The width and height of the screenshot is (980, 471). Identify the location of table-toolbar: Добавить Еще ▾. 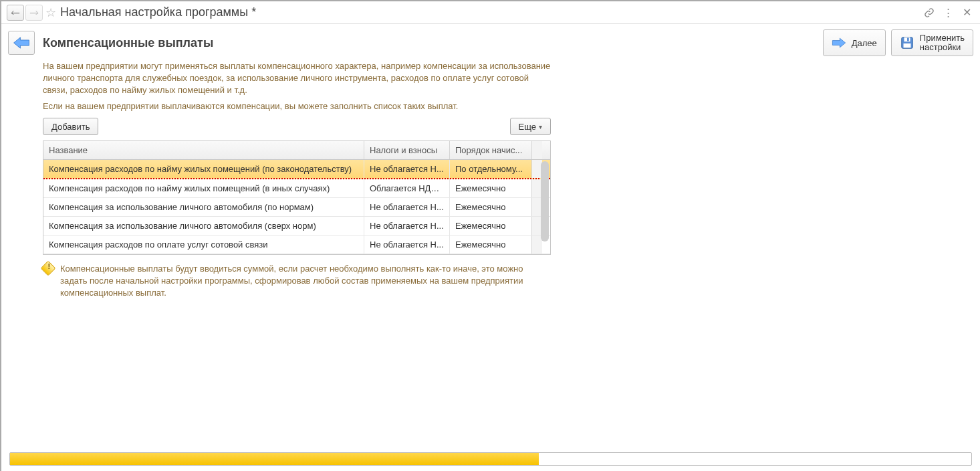
(297, 126).